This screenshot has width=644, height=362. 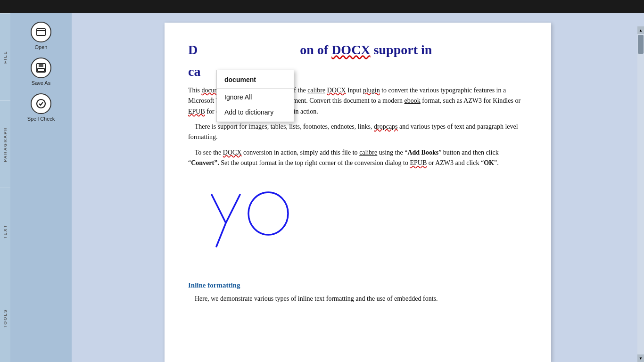 I want to click on dropcaps-word: dropcaps, so click(x=386, y=126).